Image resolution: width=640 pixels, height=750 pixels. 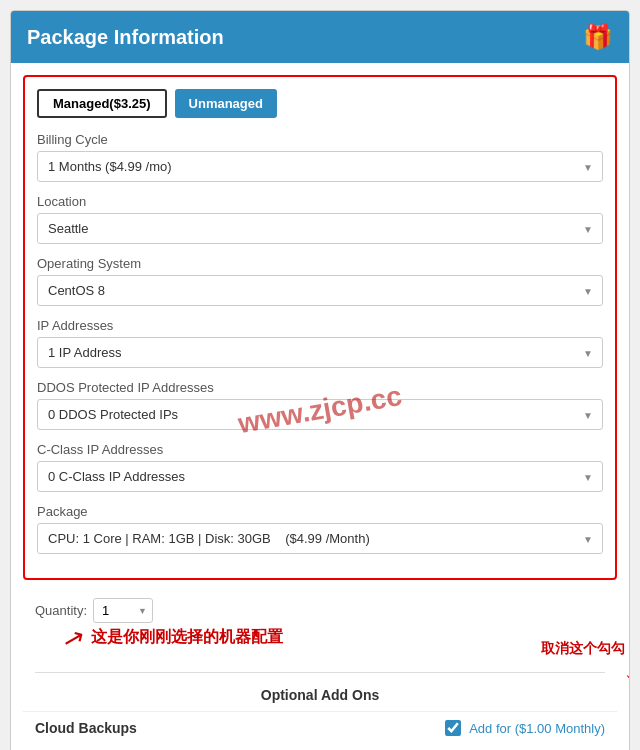 What do you see at coordinates (320, 512) in the screenshot?
I see `package-label: Package` at bounding box center [320, 512].